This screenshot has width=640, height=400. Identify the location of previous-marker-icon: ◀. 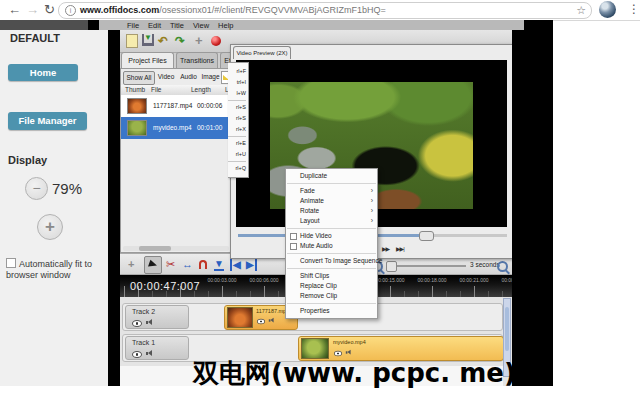
(236, 264).